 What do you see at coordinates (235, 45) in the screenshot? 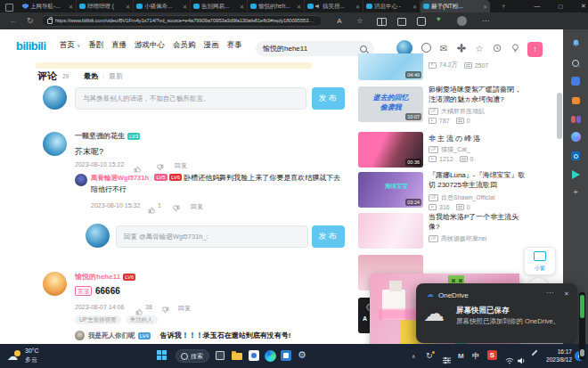
I see `nav-esports: 赛事` at bounding box center [235, 45].